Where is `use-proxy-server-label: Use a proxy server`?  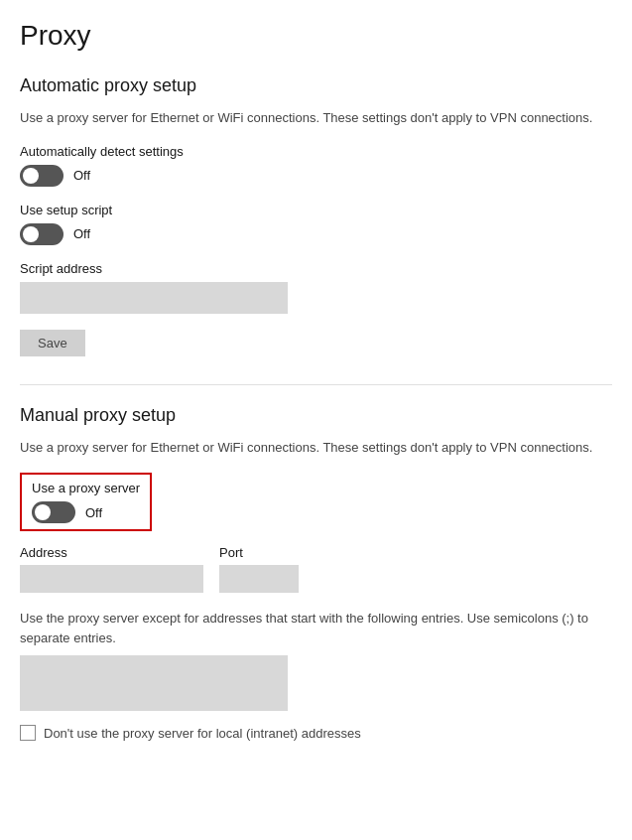
use-proxy-server-label: Use a proxy server is located at coordinates (85, 489).